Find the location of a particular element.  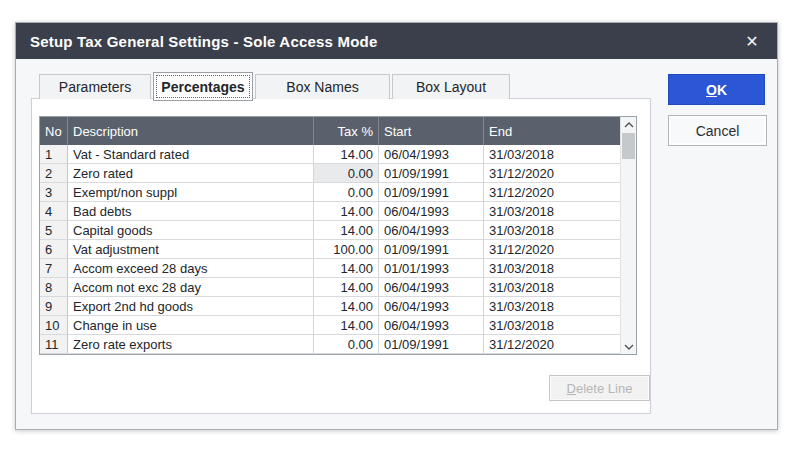

cell-description: Vat adjustment is located at coordinates (191, 249).